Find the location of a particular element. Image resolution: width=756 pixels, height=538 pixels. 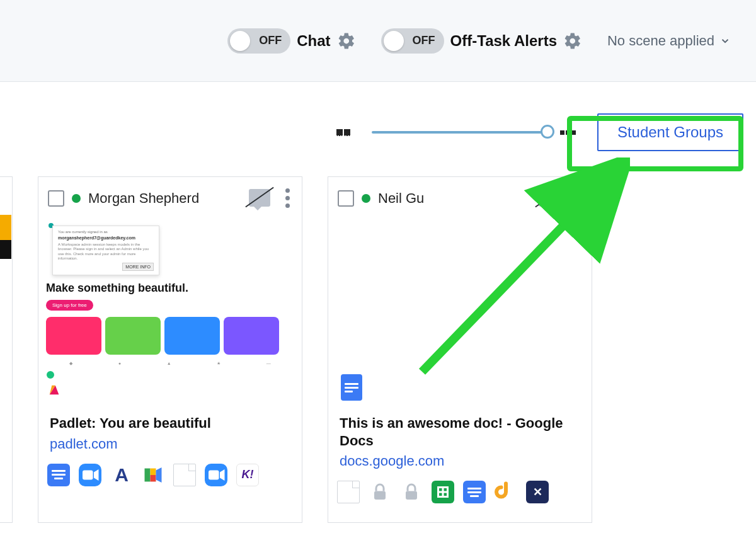

card-size-slider is located at coordinates (460, 132).